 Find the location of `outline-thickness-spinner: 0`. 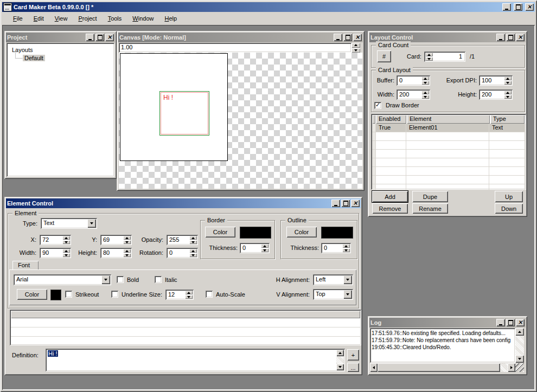

outline-thickness-spinner: 0 is located at coordinates (336, 248).